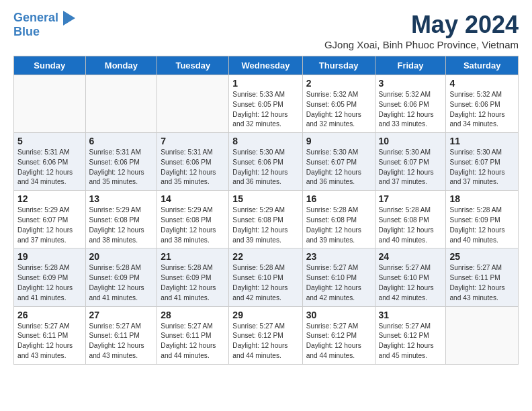 This screenshot has height=411, width=532. What do you see at coordinates (122, 199) in the screenshot?
I see `day-number: 13` at bounding box center [122, 199].